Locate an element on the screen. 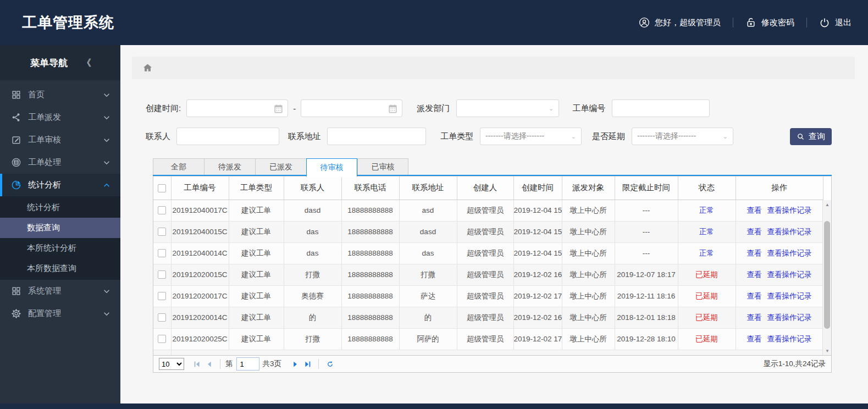  sidebar-subitem-统计分析: 统计分析 is located at coordinates (60, 208).